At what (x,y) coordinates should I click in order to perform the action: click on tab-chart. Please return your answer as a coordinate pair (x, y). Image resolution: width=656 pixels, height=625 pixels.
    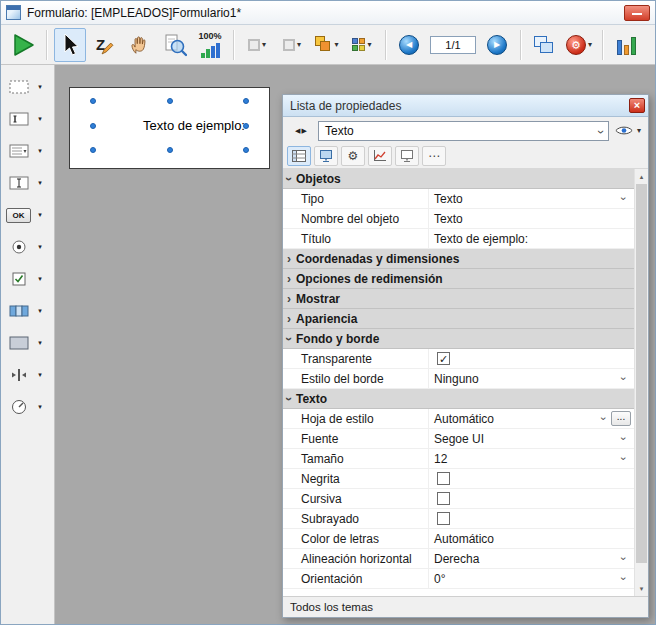
    Looking at the image, I should click on (380, 156).